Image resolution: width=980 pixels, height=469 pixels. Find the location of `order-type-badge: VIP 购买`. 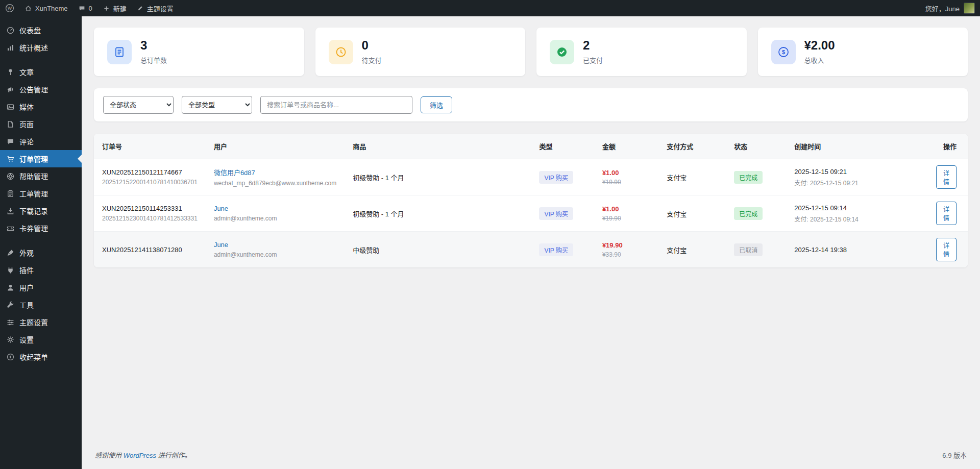

order-type-badge: VIP 购买 is located at coordinates (556, 250).